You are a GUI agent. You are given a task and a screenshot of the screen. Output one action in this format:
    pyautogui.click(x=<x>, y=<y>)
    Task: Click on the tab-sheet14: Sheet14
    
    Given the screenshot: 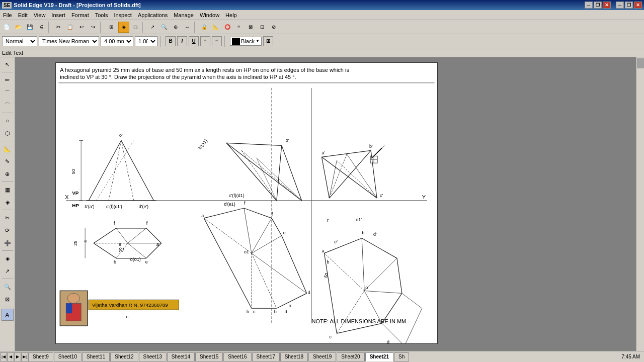 What is the action you would take?
    pyautogui.click(x=181, y=357)
    